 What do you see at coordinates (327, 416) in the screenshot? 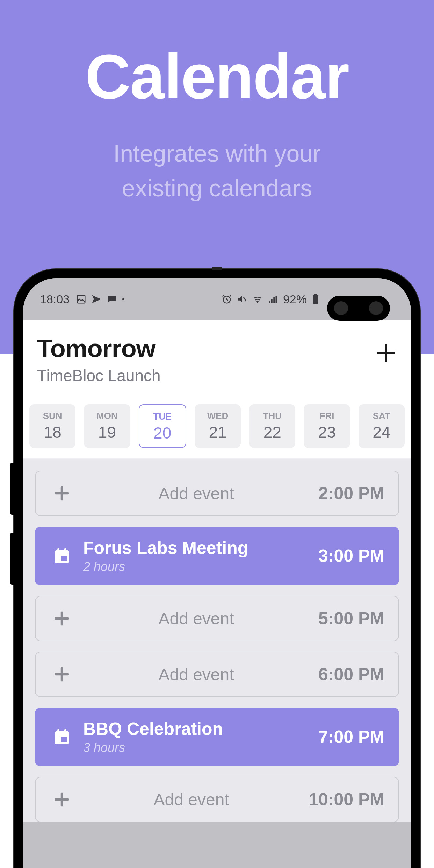
I see `day-label: FRI` at bounding box center [327, 416].